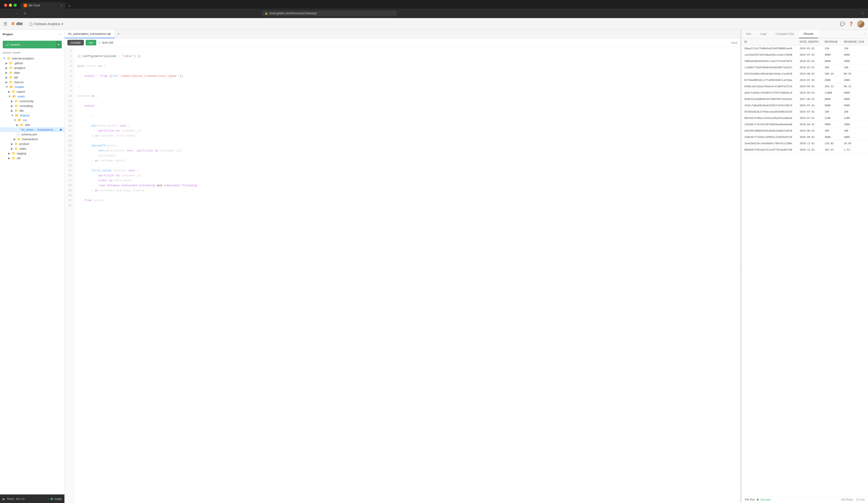 The image size is (868, 503). What do you see at coordinates (734, 43) in the screenshot?
I see `save-button: save` at bounding box center [734, 43].